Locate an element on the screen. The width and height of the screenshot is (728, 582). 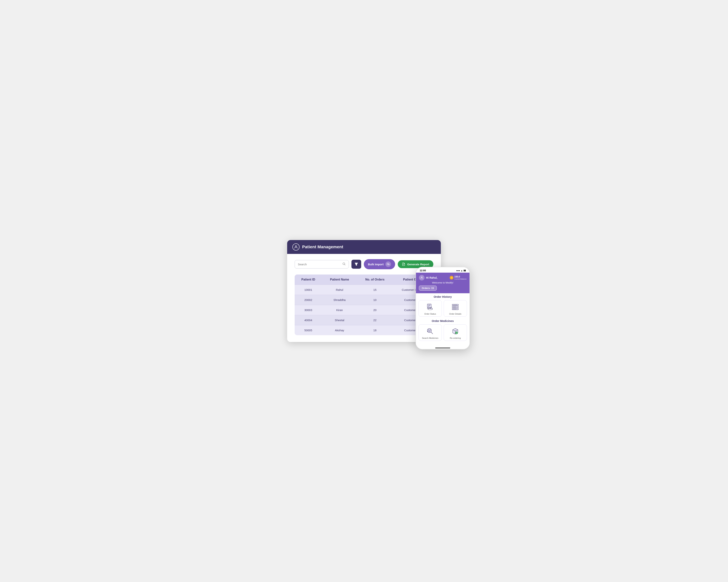
coin-icon: 🪙 is located at coordinates (452, 277).